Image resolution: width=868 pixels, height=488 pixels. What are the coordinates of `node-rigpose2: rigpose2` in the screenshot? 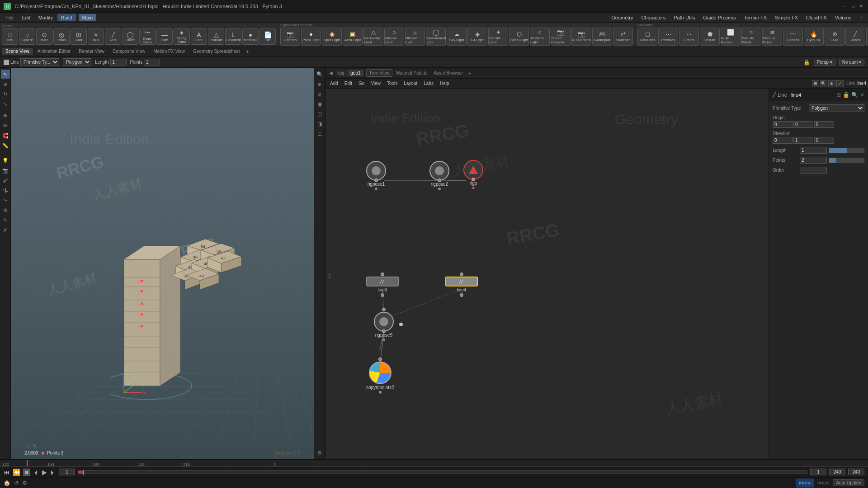 It's located at (439, 175).